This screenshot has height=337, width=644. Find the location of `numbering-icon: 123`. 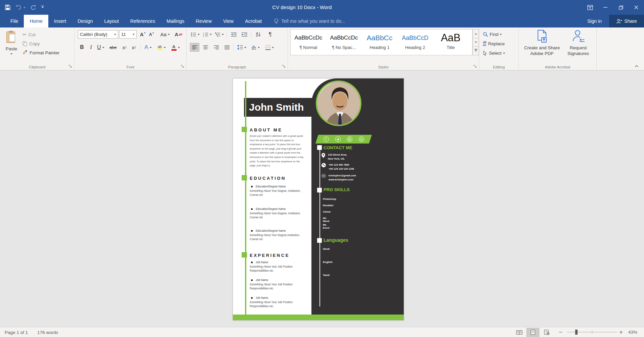

numbering-icon: 123 is located at coordinates (206, 35).